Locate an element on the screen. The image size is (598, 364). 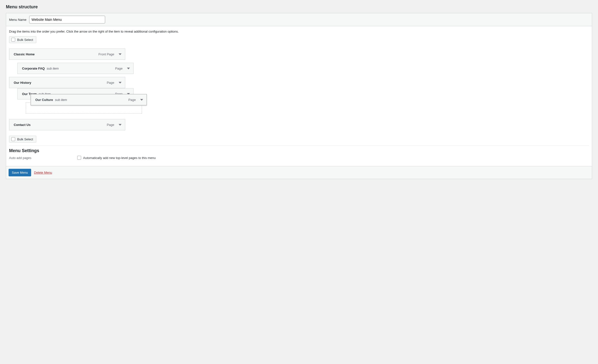
menu-name-input is located at coordinates (67, 20).